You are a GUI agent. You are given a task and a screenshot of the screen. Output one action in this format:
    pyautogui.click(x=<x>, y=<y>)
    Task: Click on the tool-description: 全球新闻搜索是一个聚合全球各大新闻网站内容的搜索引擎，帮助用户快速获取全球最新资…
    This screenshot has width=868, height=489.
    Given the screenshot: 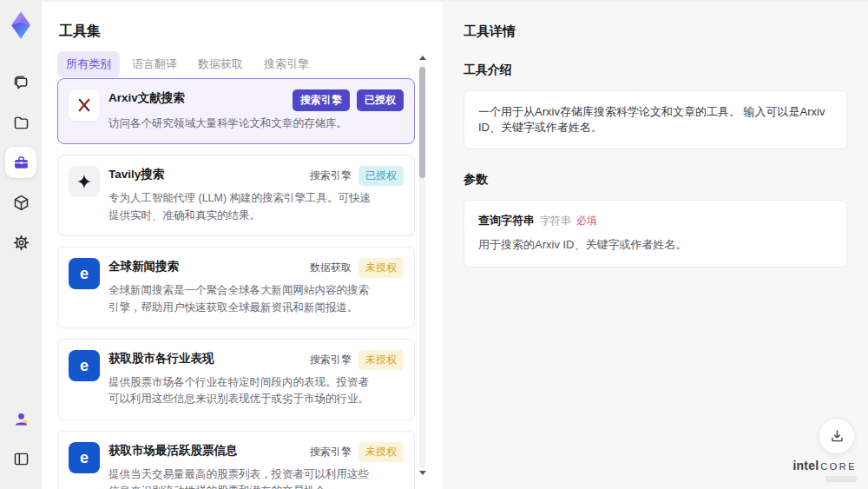 What is the action you would take?
    pyautogui.click(x=241, y=299)
    